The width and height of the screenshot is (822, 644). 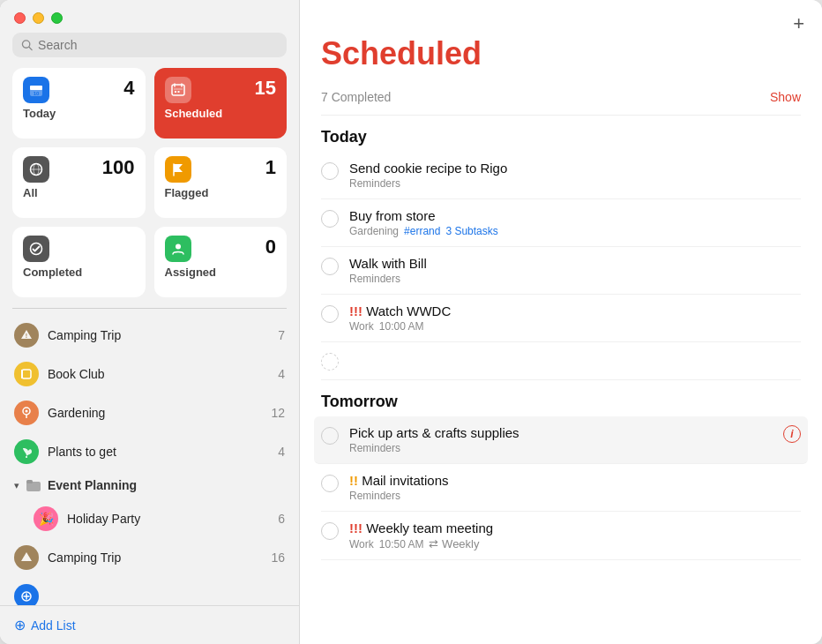 What do you see at coordinates (792, 434) in the screenshot?
I see `info-icon-arts: i` at bounding box center [792, 434].